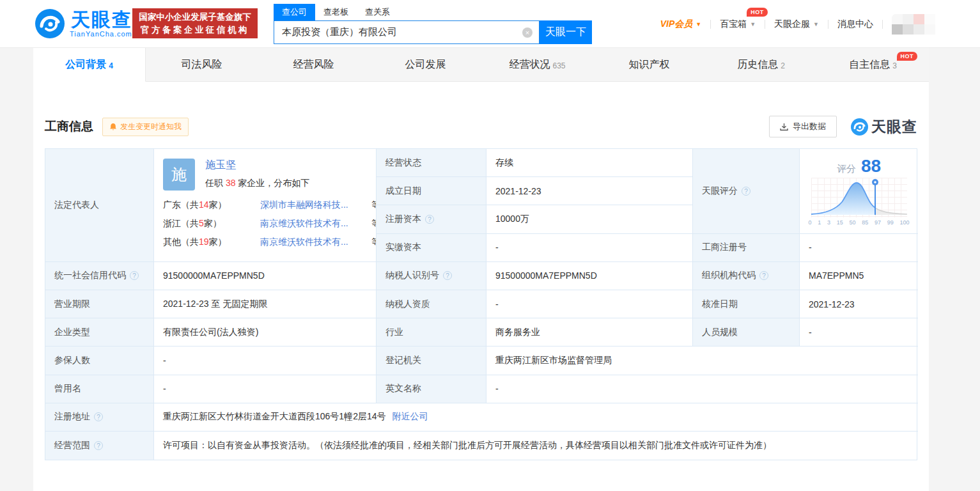 The height and width of the screenshot is (491, 980). I want to click on label-registered-capital: 注册资本?, so click(432, 219).